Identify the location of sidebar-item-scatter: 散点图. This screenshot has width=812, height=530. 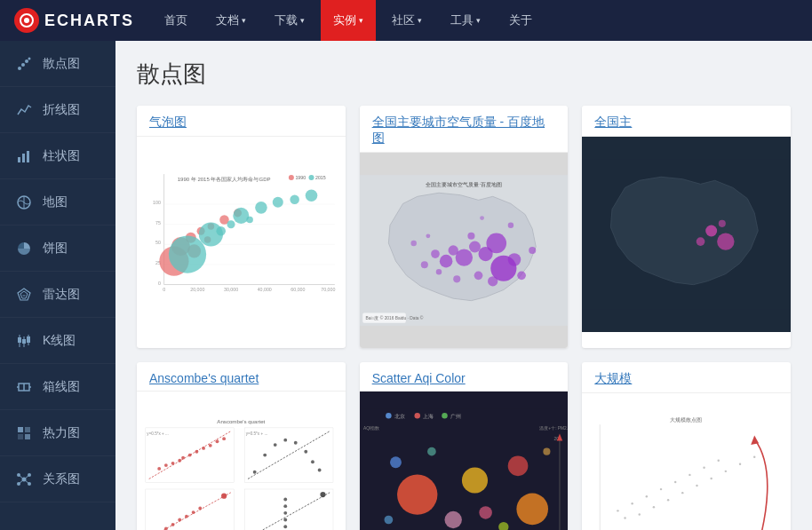
(58, 64).